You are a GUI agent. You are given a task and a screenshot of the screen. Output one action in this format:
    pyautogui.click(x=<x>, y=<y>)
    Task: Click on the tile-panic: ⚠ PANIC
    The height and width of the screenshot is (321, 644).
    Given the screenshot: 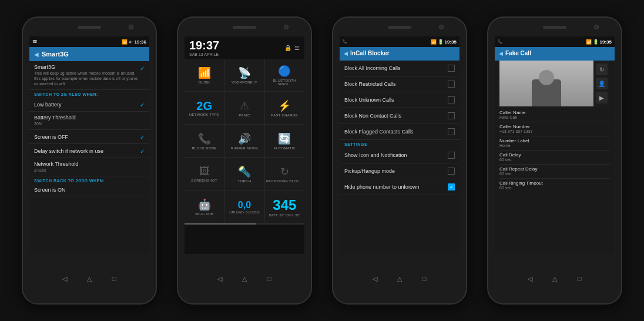 What is the action you would take?
    pyautogui.click(x=244, y=108)
    